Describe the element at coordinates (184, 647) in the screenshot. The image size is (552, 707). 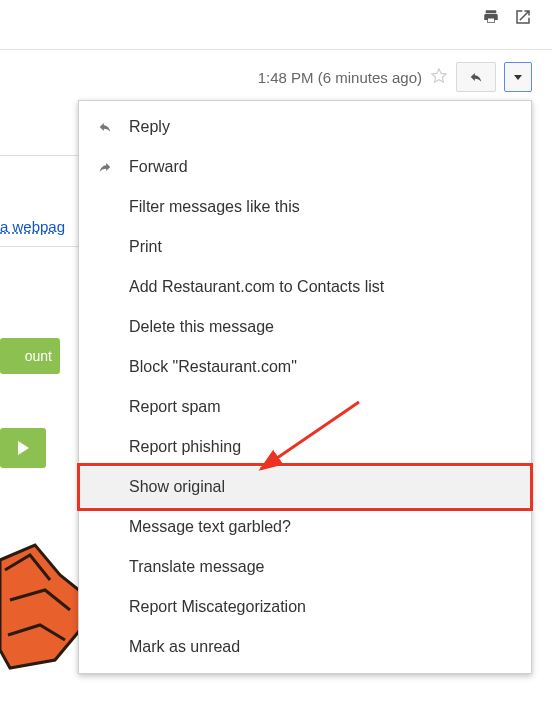
I see `menu-item-label: Mark as unread` at that location.